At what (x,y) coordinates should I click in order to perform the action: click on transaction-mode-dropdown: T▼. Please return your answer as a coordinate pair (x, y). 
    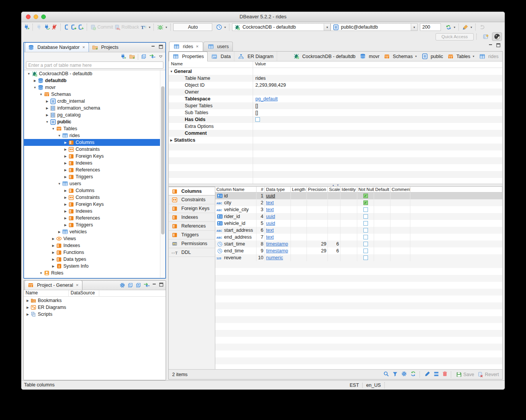
    Looking at the image, I should click on (146, 27).